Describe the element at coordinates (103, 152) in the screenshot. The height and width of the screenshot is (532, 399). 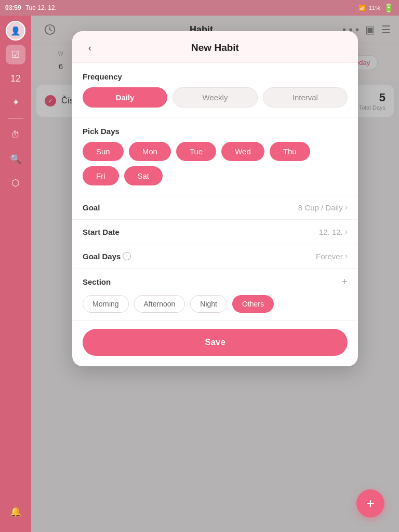
I see `day-sun: Sun` at that location.